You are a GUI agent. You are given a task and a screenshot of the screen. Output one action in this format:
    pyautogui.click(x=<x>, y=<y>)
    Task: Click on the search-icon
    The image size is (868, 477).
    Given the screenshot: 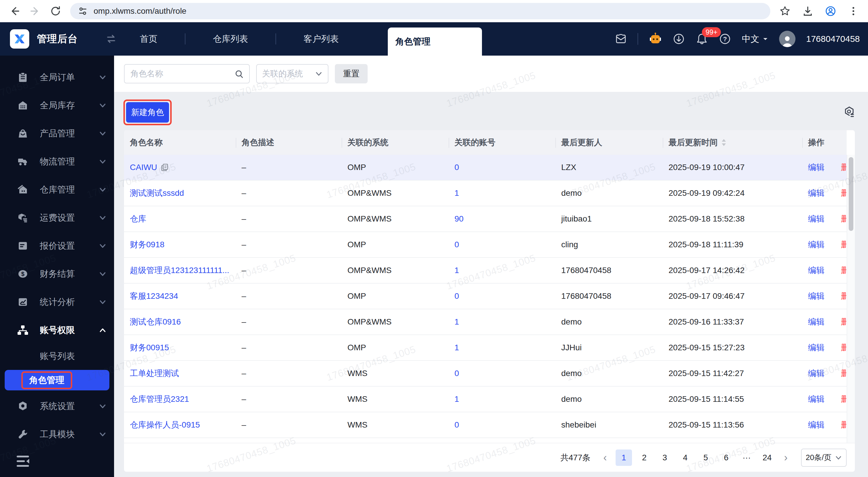 What is the action you would take?
    pyautogui.click(x=239, y=74)
    